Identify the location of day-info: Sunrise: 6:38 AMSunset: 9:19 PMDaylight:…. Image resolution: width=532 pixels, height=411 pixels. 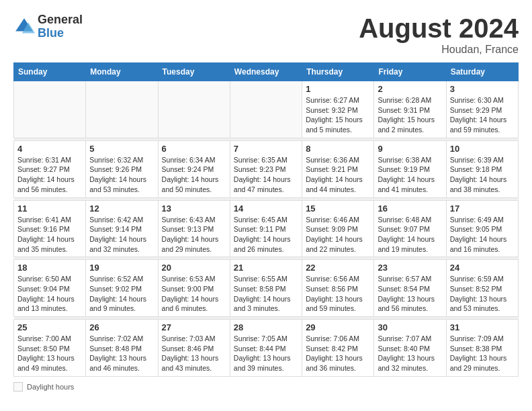
(410, 175).